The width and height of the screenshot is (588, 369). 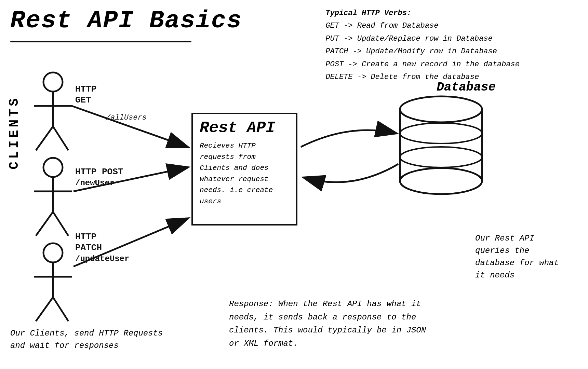 I want to click on verb-get: GET -> Read from Database, so click(x=423, y=26).